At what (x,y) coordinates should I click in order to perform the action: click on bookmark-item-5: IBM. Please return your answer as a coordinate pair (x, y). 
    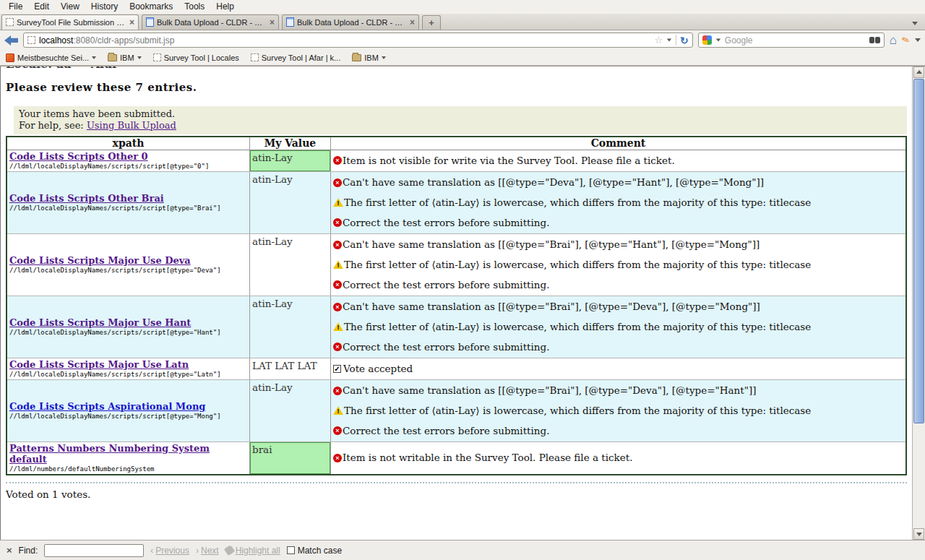
    Looking at the image, I should click on (369, 58).